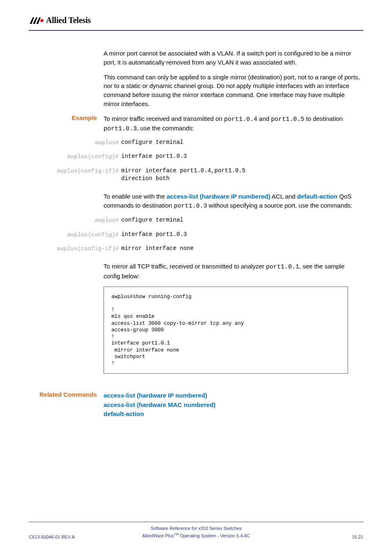 Image resolution: width=392 pixels, height=555 pixels. What do you see at coordinates (226, 331) in the screenshot?
I see `config-sample-box: awplus#show running-config ! mls qos ena…` at bounding box center [226, 331].